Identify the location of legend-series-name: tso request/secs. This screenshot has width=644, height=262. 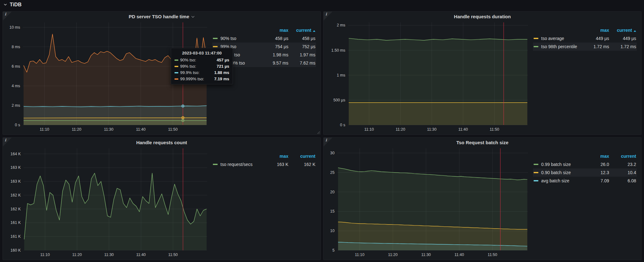
(236, 164).